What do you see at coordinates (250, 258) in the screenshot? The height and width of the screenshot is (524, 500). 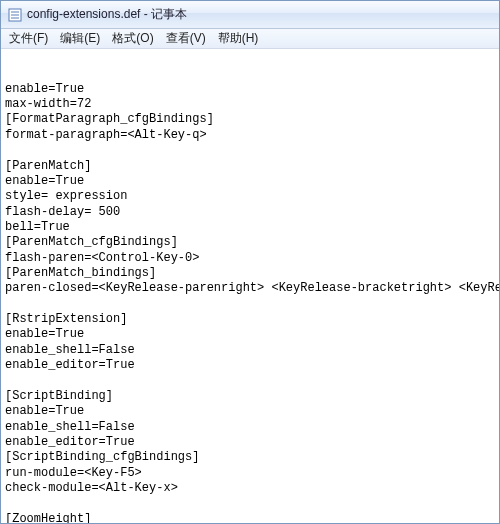 I see `text-line: flash-paren=<Control-Key-0>` at bounding box center [250, 258].